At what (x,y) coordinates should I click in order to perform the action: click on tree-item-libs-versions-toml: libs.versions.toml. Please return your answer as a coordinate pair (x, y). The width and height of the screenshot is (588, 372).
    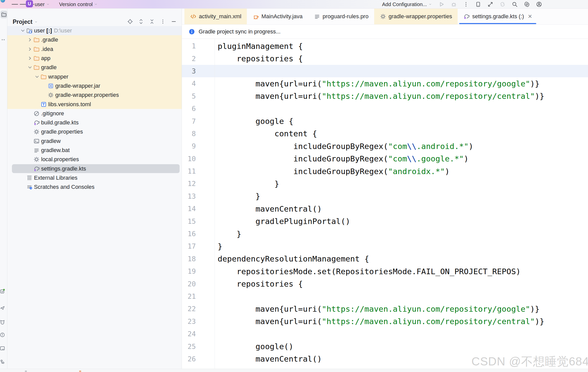
    Looking at the image, I should click on (94, 104).